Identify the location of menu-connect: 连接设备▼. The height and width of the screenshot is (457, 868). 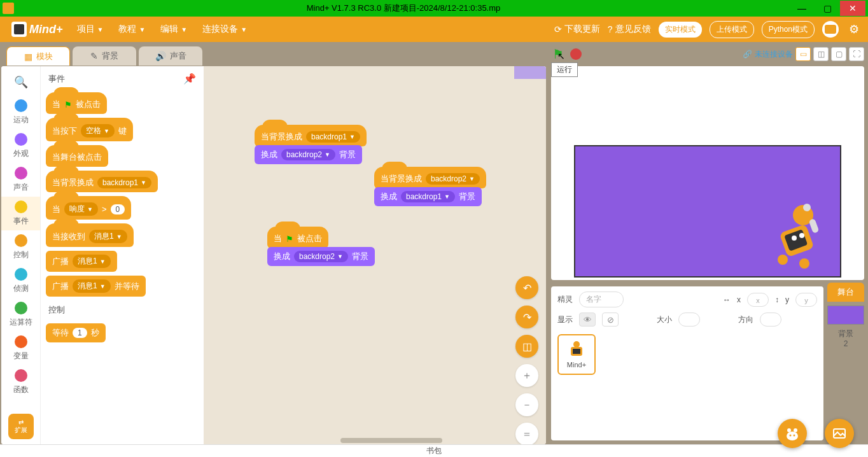
(225, 29).